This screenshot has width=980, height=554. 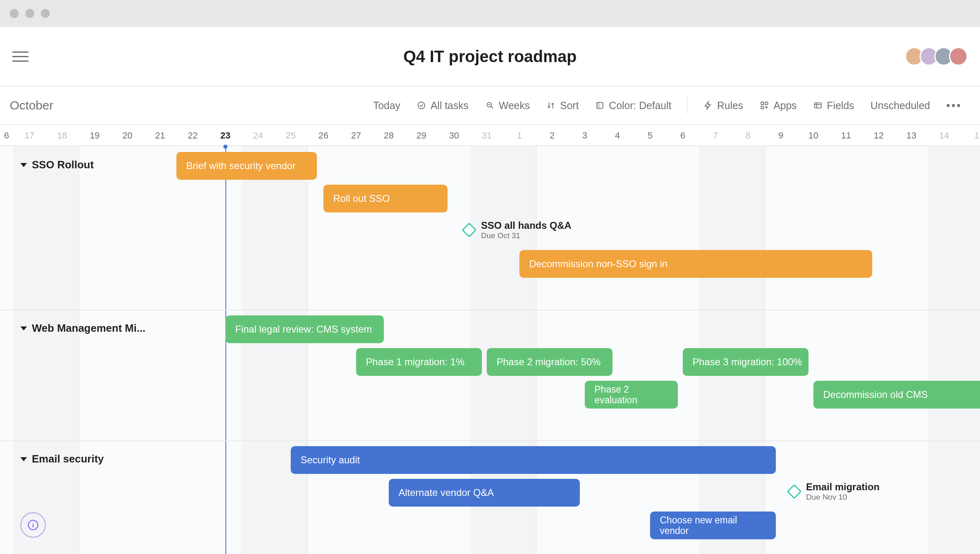 I want to click on info-fab, so click(x=33, y=525).